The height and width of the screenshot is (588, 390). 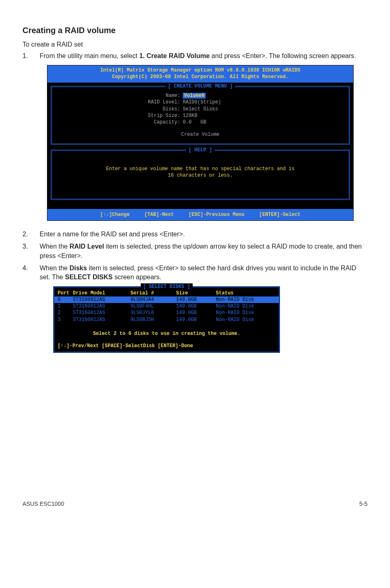 I want to click on hdr-port: Port, so click(x=65, y=293).